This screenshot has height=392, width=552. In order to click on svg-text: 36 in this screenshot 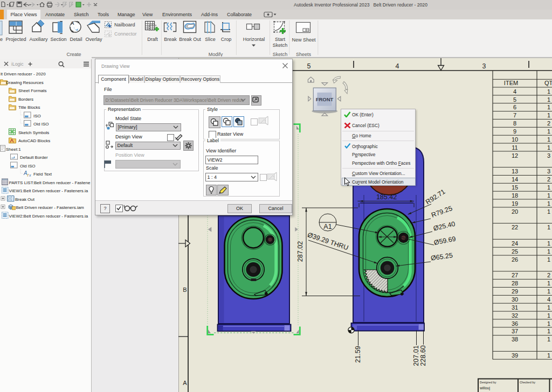, I will do `click(515, 324)`.